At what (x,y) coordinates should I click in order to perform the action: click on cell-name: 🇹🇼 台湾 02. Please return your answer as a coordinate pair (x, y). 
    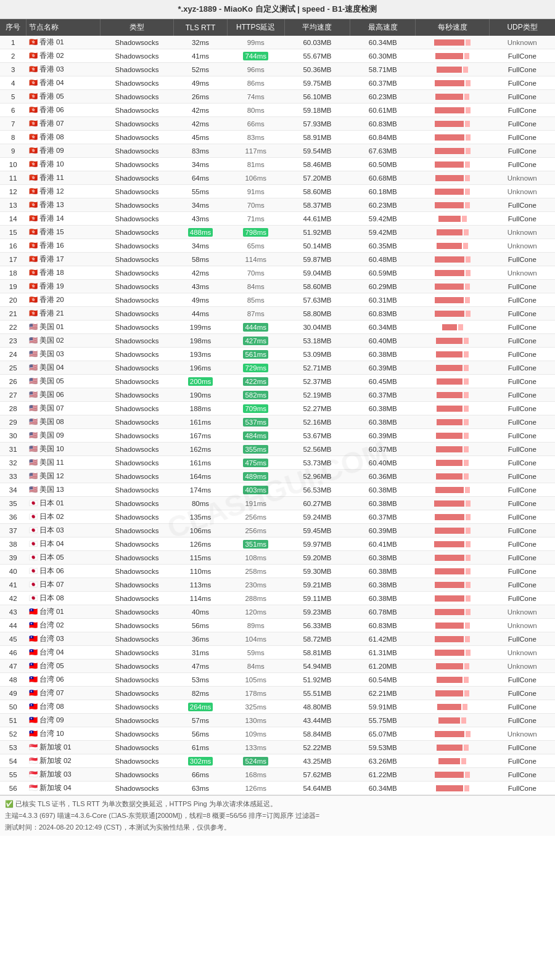
    Looking at the image, I should click on (64, 626).